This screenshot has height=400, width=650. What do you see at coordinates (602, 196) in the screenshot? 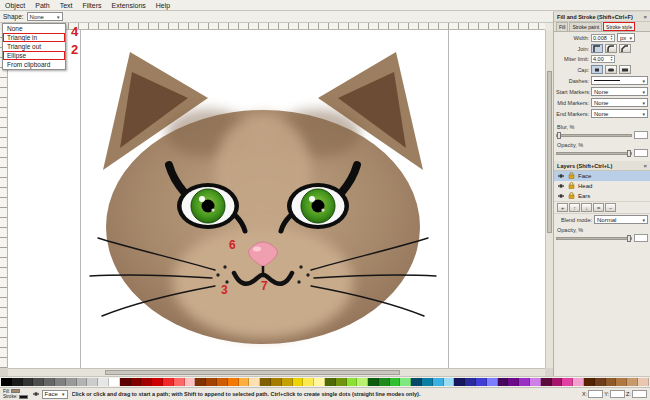
I see `layer-row-ears: Ears` at bounding box center [602, 196].